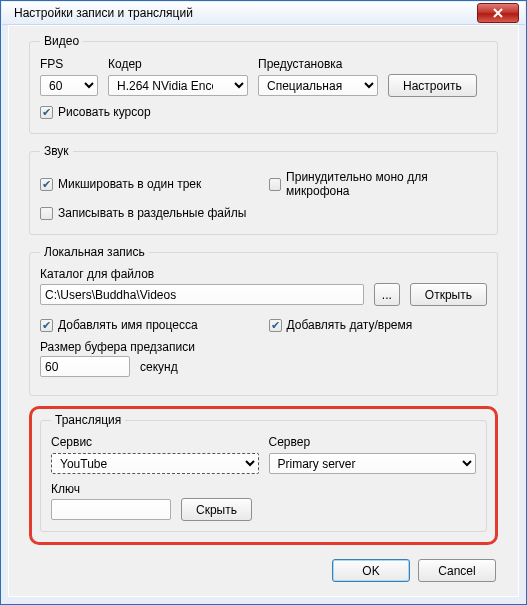 Image resolution: width=527 pixels, height=605 pixels. I want to click on audio-group: Звук Микшировать в один трек Принудитель…, so click(264, 190).